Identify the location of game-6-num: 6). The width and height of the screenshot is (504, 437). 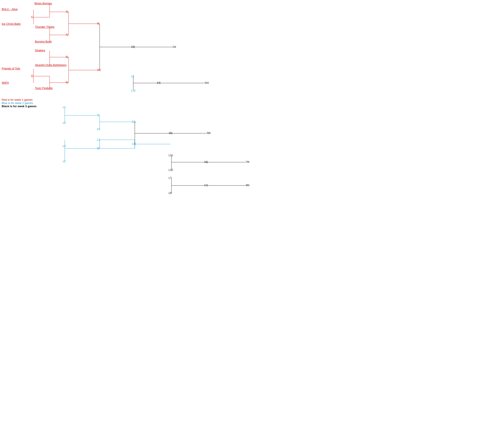
(67, 82).